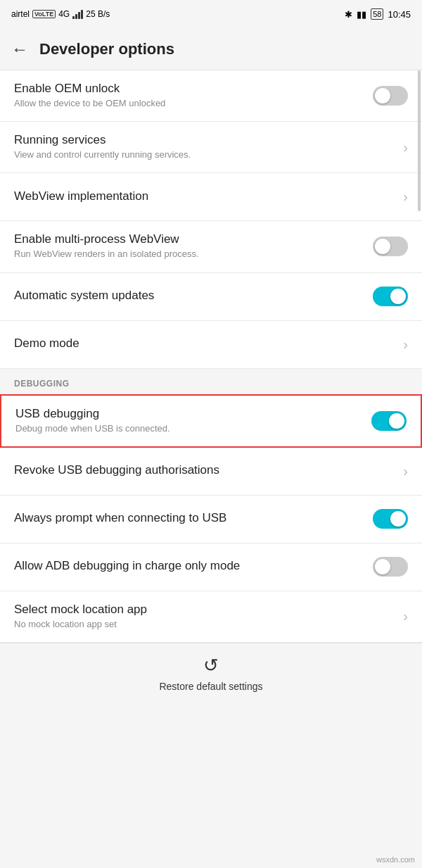  I want to click on battery-icon: 58, so click(377, 14).